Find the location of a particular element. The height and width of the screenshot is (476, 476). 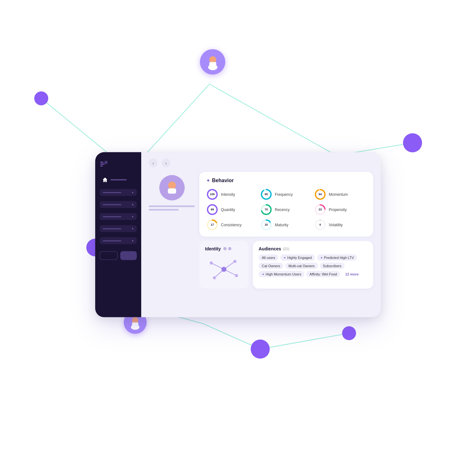

profile-panel is located at coordinates (172, 241).